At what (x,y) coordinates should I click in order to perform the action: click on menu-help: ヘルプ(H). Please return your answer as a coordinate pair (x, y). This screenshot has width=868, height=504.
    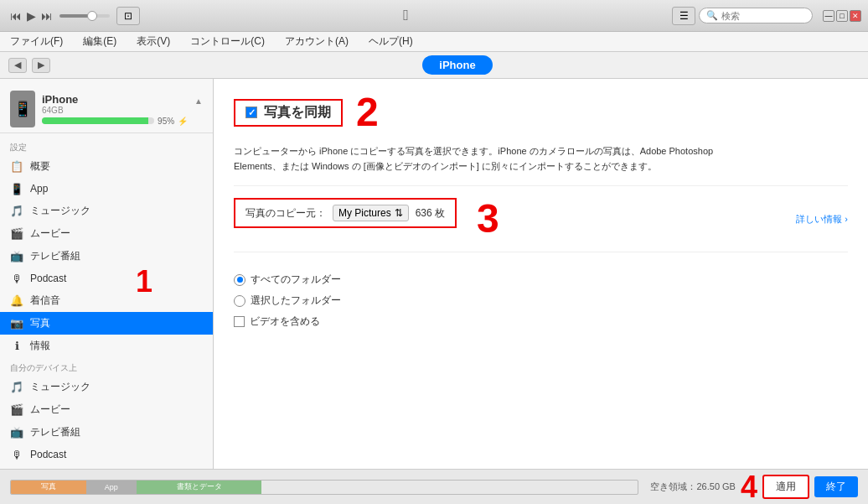
    Looking at the image, I should click on (390, 42).